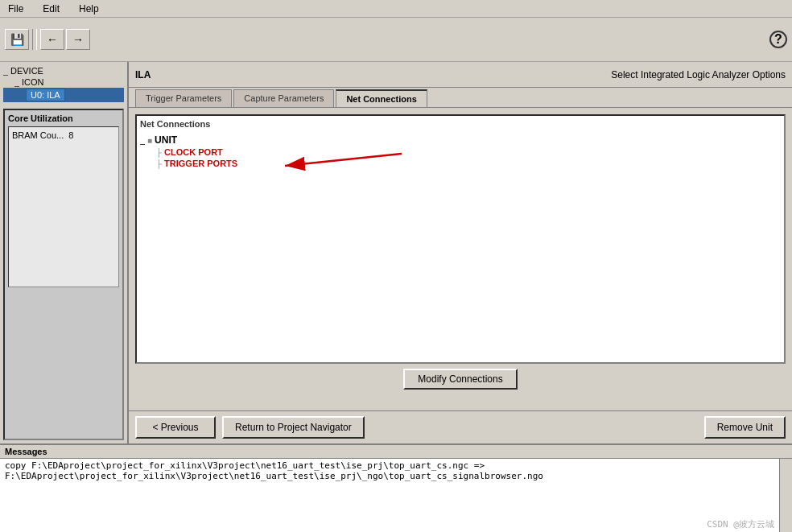 The width and height of the screenshot is (792, 532). Describe the element at coordinates (52, 39) in the screenshot. I see `back-button: ←` at that location.